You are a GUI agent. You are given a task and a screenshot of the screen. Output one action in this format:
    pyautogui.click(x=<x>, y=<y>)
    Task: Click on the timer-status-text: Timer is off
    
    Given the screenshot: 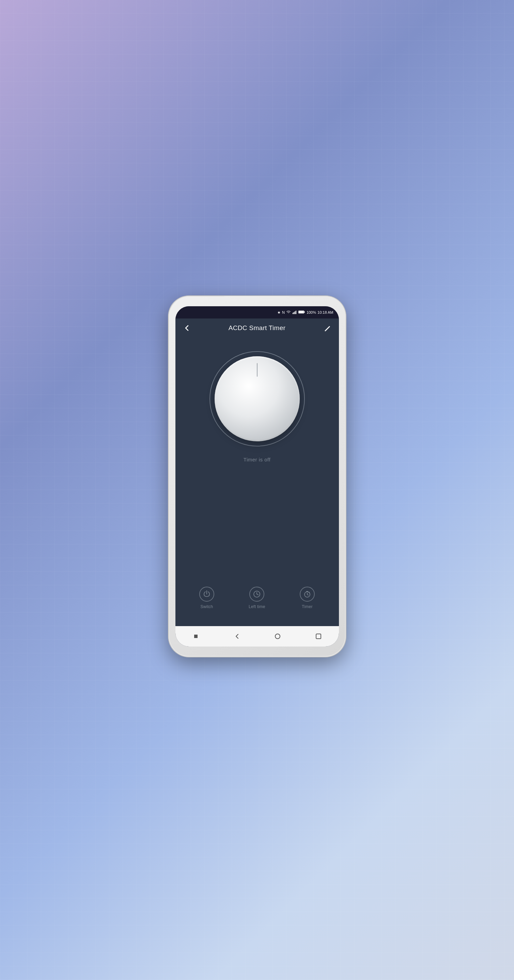 What is the action you would take?
    pyautogui.click(x=257, y=460)
    